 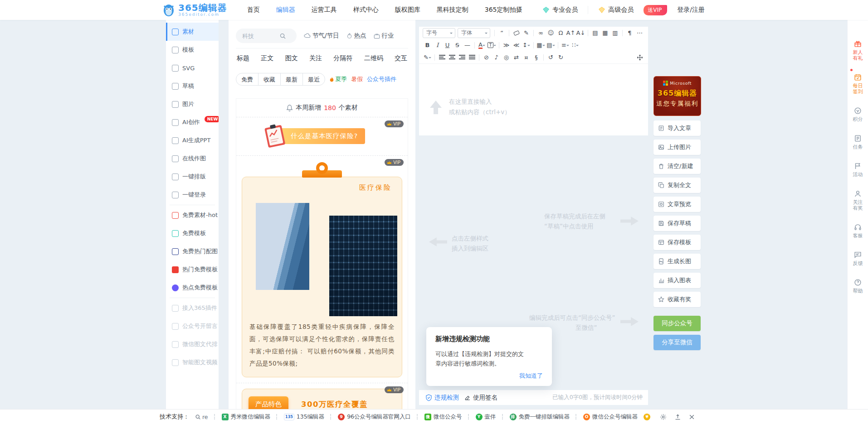 What do you see at coordinates (571, 33) in the screenshot?
I see `superscript-button: A↑` at bounding box center [571, 33].